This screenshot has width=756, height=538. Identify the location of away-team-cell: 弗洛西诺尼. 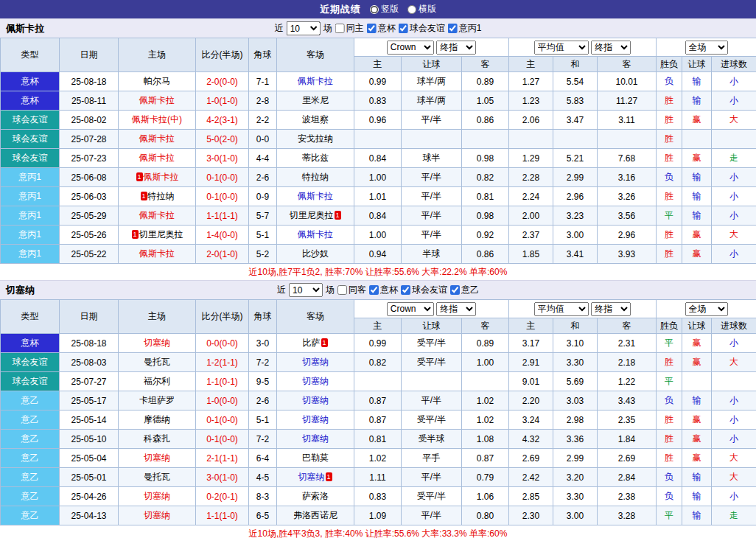
(315, 516).